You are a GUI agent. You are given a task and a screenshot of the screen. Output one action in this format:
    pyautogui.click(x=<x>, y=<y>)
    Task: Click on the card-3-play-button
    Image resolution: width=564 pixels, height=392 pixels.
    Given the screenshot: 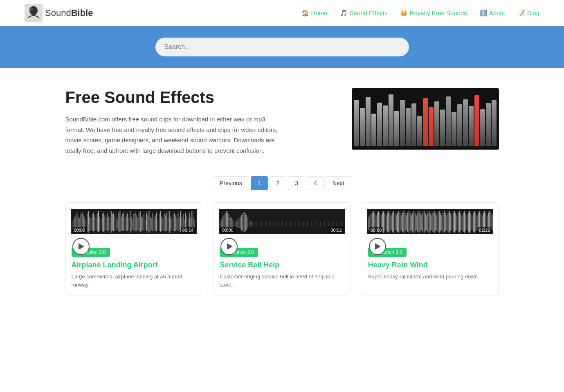 What is the action you would take?
    pyautogui.click(x=377, y=246)
    